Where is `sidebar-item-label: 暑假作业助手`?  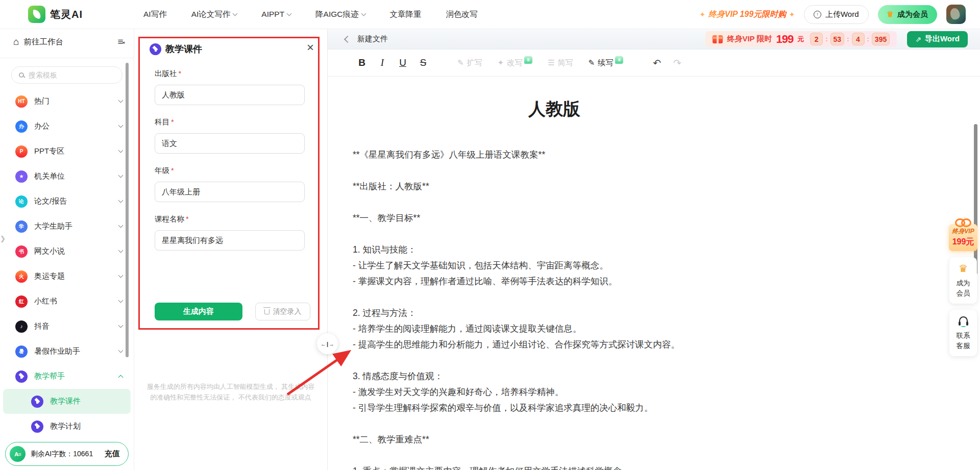 sidebar-item-label: 暑假作业助手 is located at coordinates (57, 351).